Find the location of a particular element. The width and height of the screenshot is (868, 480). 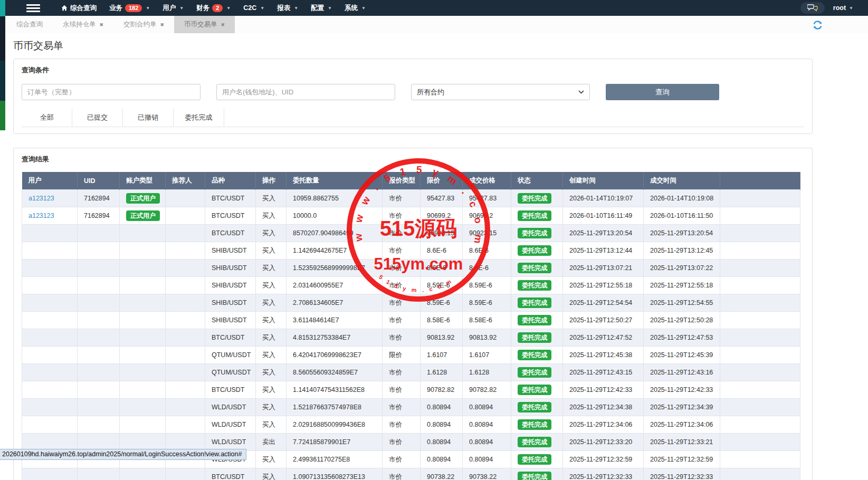

table-row: WLD/USDT买入2.0291688500999436E8市价0.808940… is located at coordinates (412, 425).